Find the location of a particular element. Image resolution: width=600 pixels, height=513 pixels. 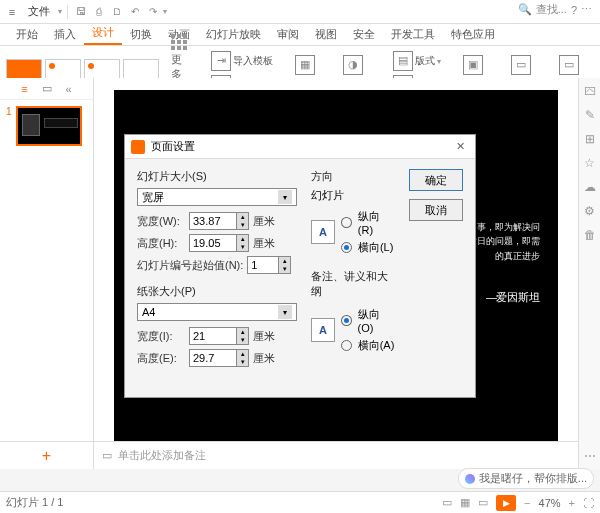

assistant-text: 我是曙仔，帮你排版... is located at coordinates (533, 478).